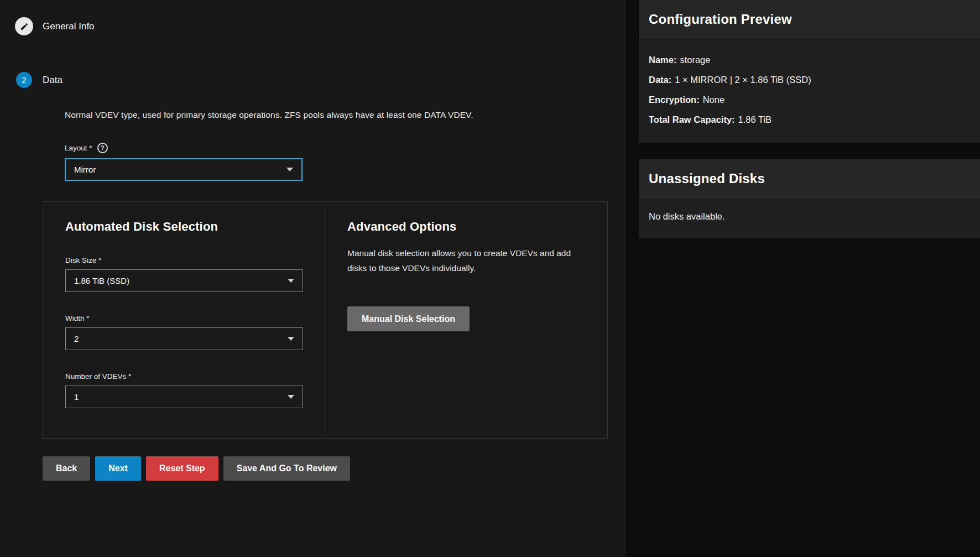 The image size is (980, 557). Describe the element at coordinates (76, 397) in the screenshot. I see `number-of-vdevs-select-value: 1` at that location.